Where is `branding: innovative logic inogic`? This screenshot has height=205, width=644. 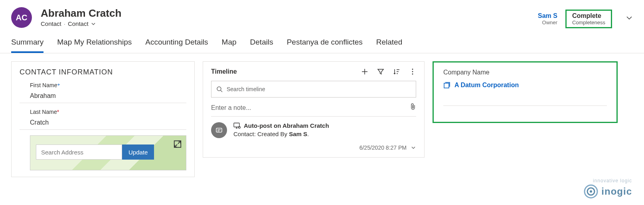 branding: innovative logic inogic is located at coordinates (607, 182).